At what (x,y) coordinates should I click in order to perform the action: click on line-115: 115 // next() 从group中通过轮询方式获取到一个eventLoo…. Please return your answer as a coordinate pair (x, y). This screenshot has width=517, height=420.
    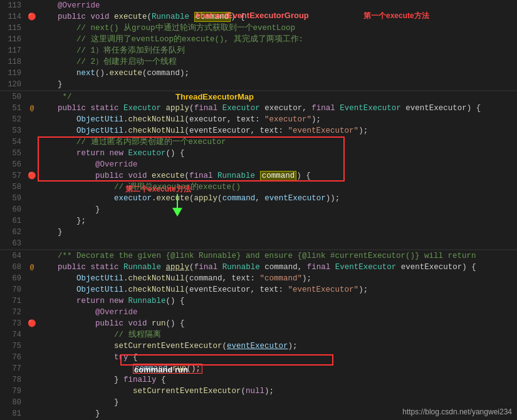
    Looking at the image, I should click on (258, 28).